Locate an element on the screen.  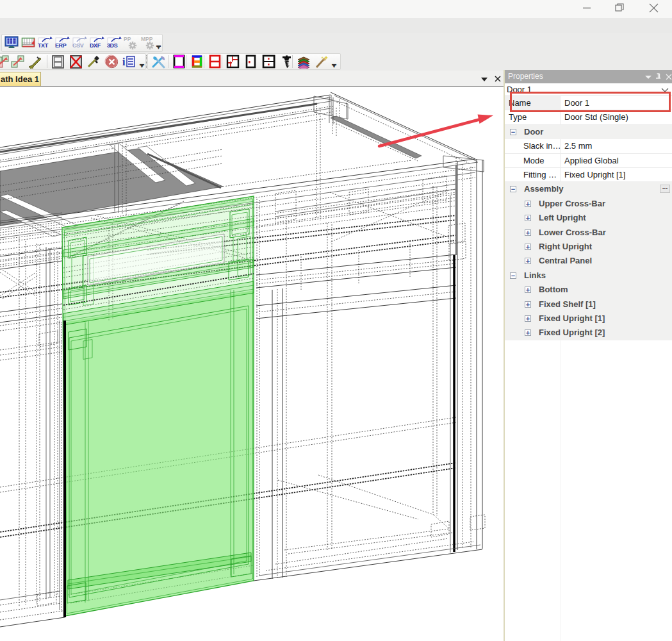
svg-text: DXF is located at coordinates (95, 46).